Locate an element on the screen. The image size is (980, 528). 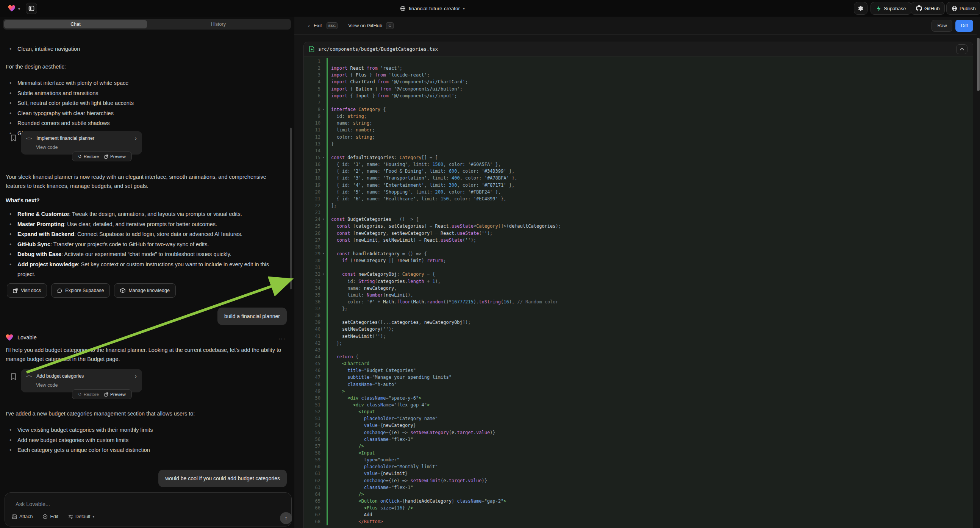
line-number: 23 is located at coordinates (312, 213).